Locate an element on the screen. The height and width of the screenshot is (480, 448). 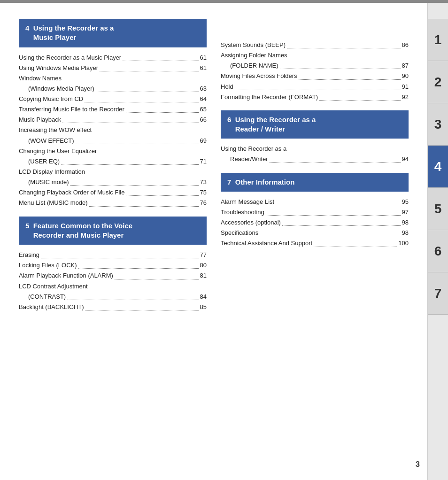
toc-item: Using Windows Media Player 61 is located at coordinates (113, 68).